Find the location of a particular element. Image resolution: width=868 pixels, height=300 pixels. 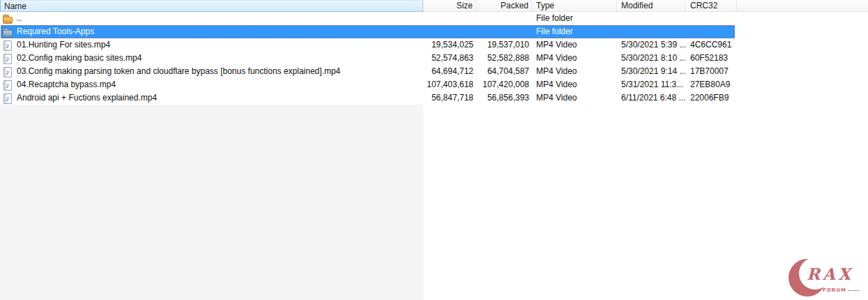

crax-forum-text: FORUM is located at coordinates (835, 290).